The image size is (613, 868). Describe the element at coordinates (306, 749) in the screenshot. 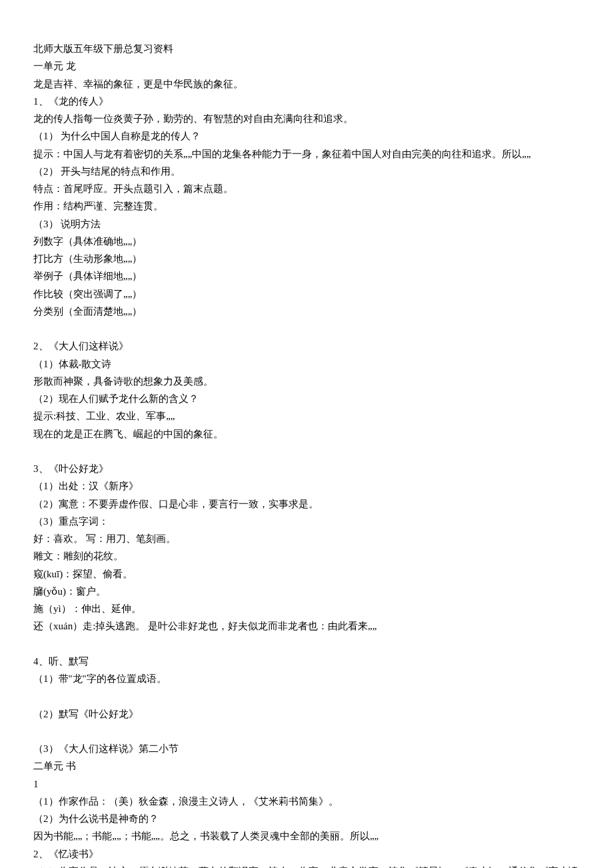

I see `text-line: （3）《大人们这样说》第二小节` at that location.